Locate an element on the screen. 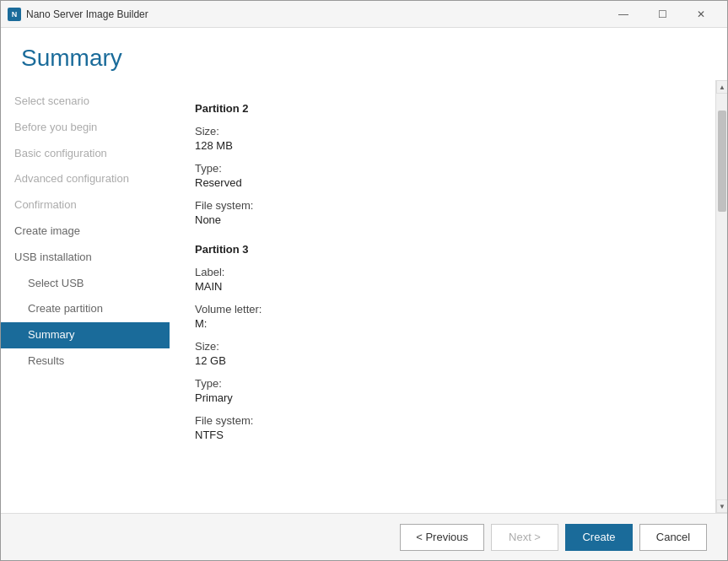 The width and height of the screenshot is (728, 561). cancel-button: Cancel is located at coordinates (673, 537).